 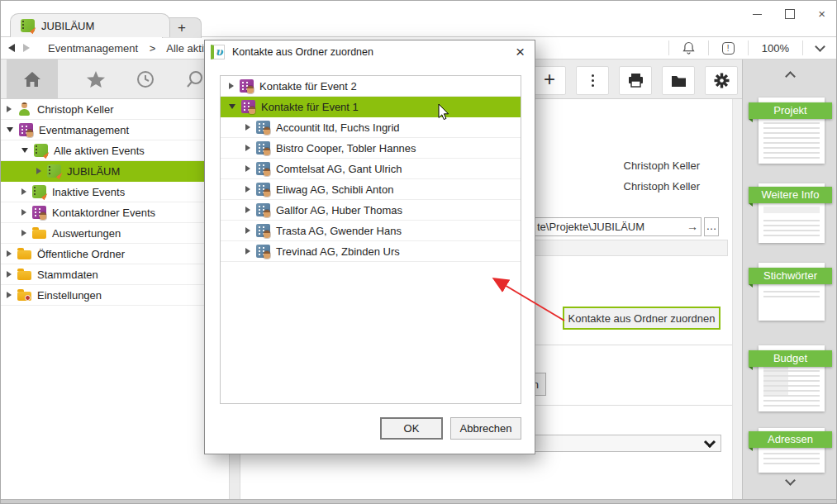 What do you see at coordinates (40, 235) in the screenshot?
I see `folder-icon` at bounding box center [40, 235].